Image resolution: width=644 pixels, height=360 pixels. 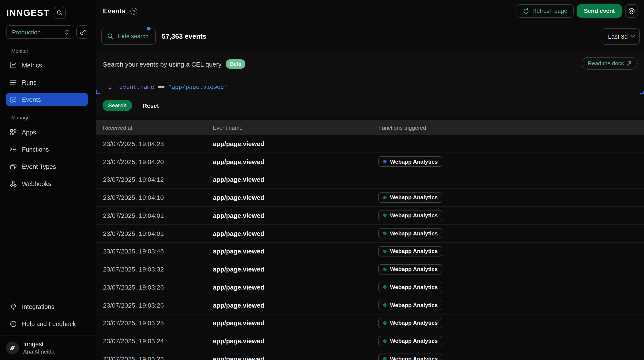 I want to click on event-row: 23/07/2025, 19:04:12app/page.viewed—, so click(x=370, y=180).